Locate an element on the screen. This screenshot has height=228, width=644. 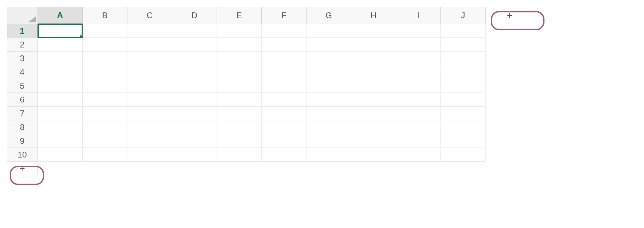
cell-b5 is located at coordinates (105, 86).